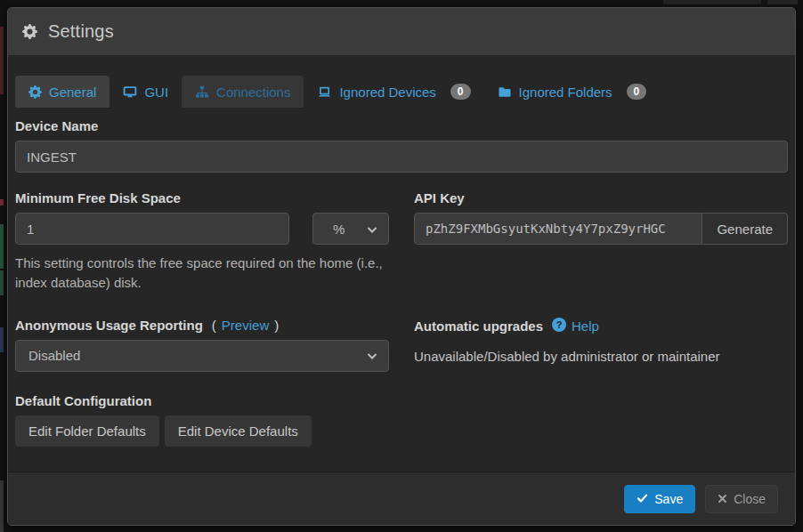 The image size is (803, 532). I want to click on usage-reporting-label: Anonymous Usage Reporting, so click(109, 326).